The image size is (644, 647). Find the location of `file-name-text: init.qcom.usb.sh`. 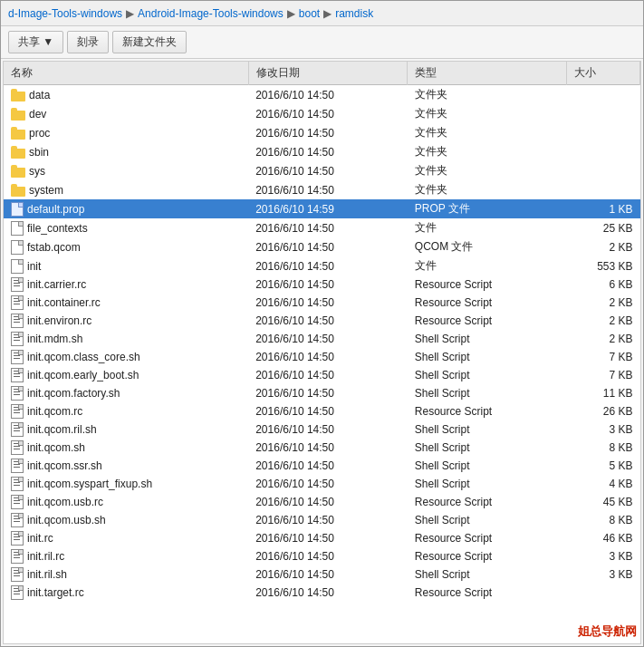

file-name-text: init.qcom.usb.sh is located at coordinates (67, 520).